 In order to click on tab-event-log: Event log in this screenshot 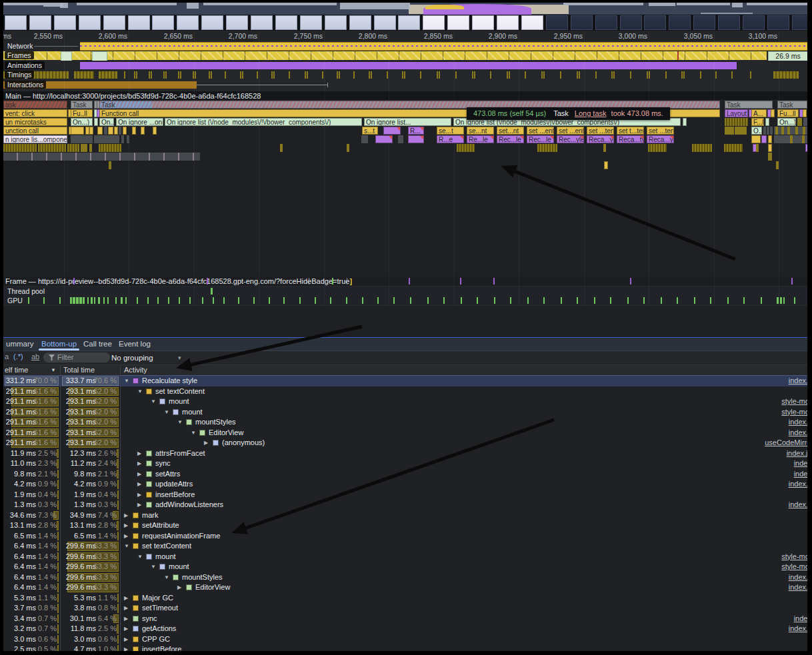, I will do `click(135, 344)`.